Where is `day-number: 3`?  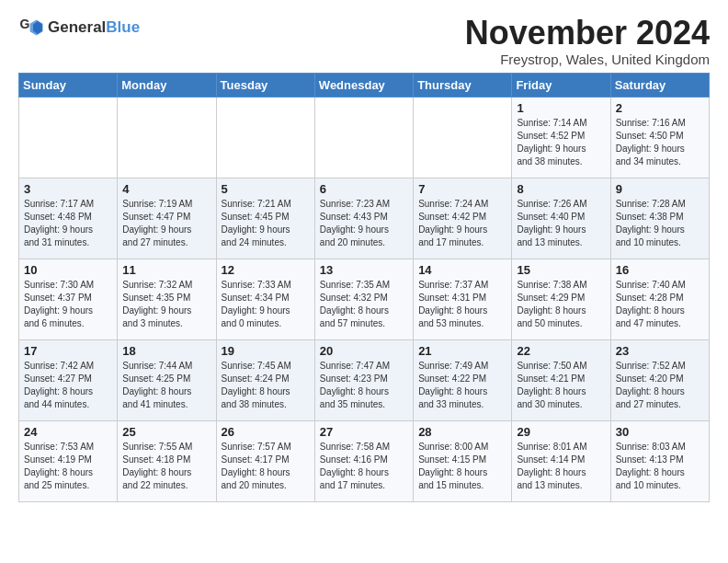
day-number: 3 is located at coordinates (68, 190).